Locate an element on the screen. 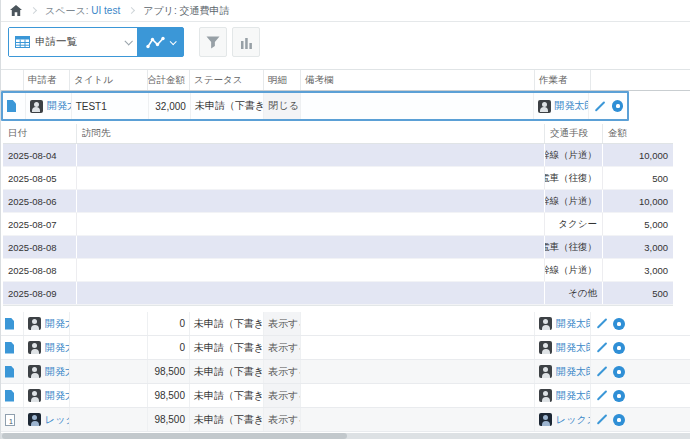 This screenshot has height=439, width=690. detail-row: 2025-08-06 新幹線（片道） 10,000 is located at coordinates (338, 202).